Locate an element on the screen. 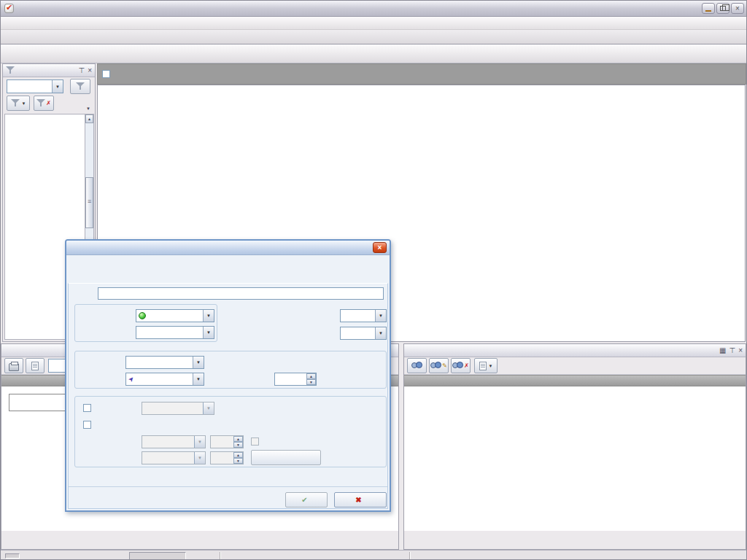 Image resolution: width=747 pixels, height=560 pixels. clear-filter-button: ✗ is located at coordinates (44, 104).